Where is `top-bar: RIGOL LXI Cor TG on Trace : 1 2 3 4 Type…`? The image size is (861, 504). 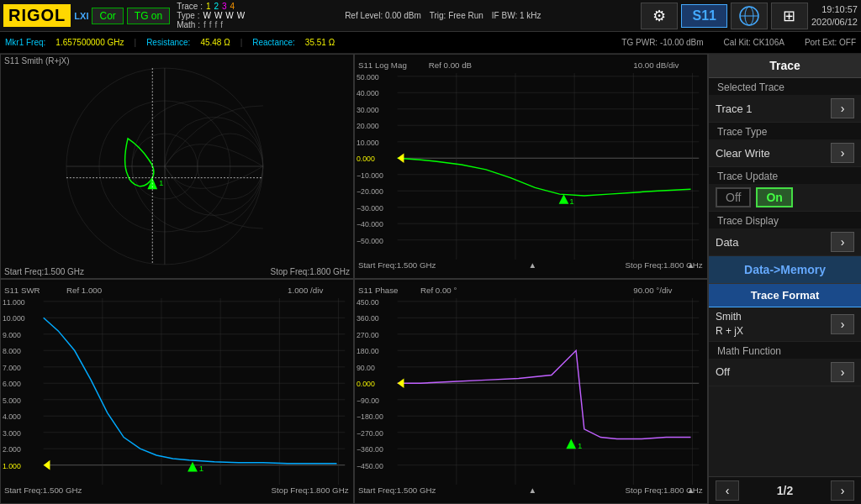 top-bar: RIGOL LXI Cor TG on Trace : 1 2 3 4 Type… is located at coordinates (430, 16).